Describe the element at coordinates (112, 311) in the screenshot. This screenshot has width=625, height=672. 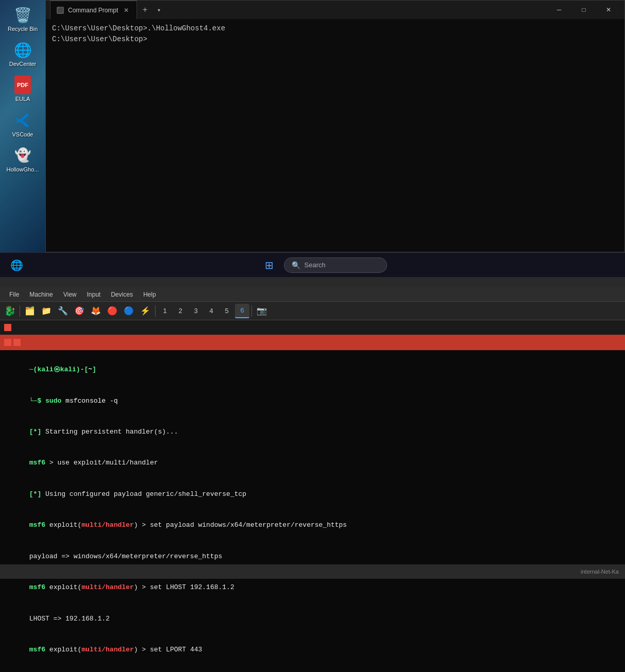
I see `toolbar-icon-7: 🔴` at that location.